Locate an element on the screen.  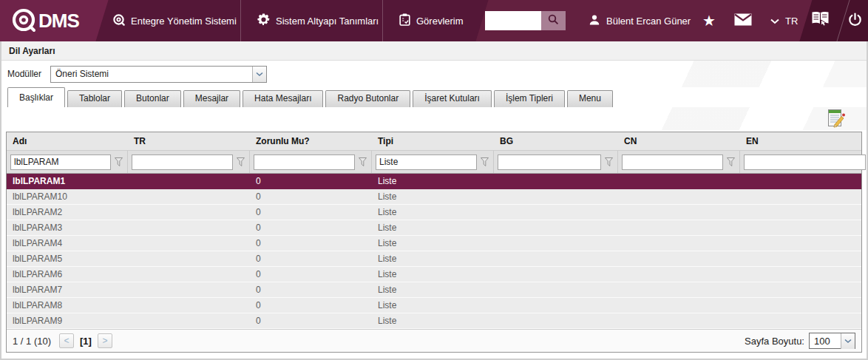
gear-icon is located at coordinates (263, 21).